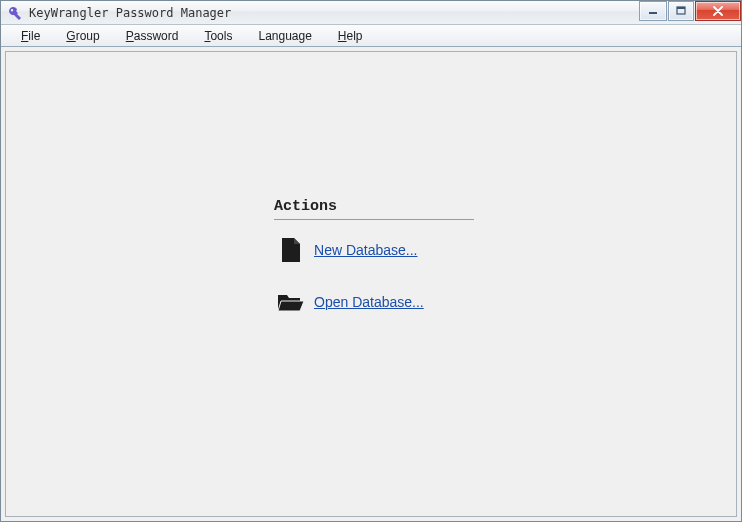 The image size is (742, 522). What do you see at coordinates (718, 11) in the screenshot?
I see `close-button` at bounding box center [718, 11].